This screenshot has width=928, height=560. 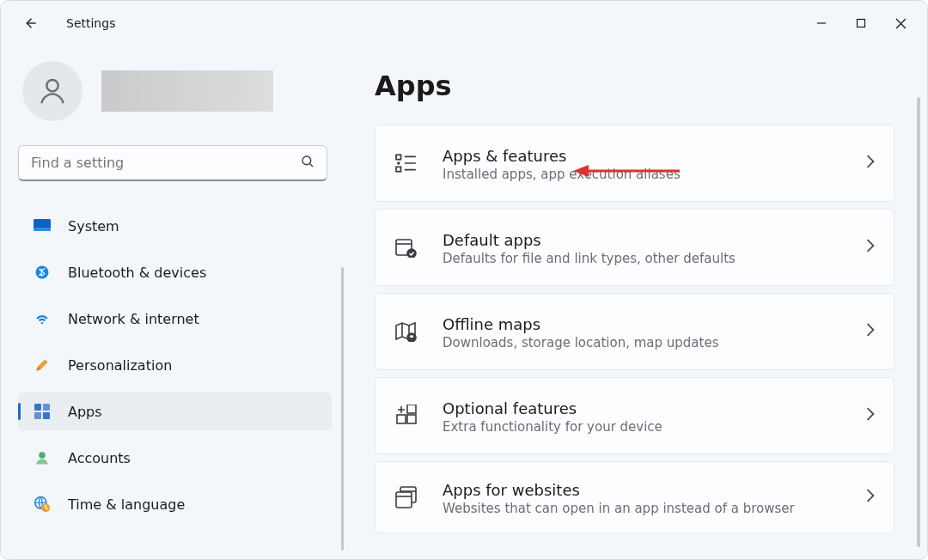 What do you see at coordinates (91, 23) in the screenshot?
I see `window-title: Settings` at bounding box center [91, 23].